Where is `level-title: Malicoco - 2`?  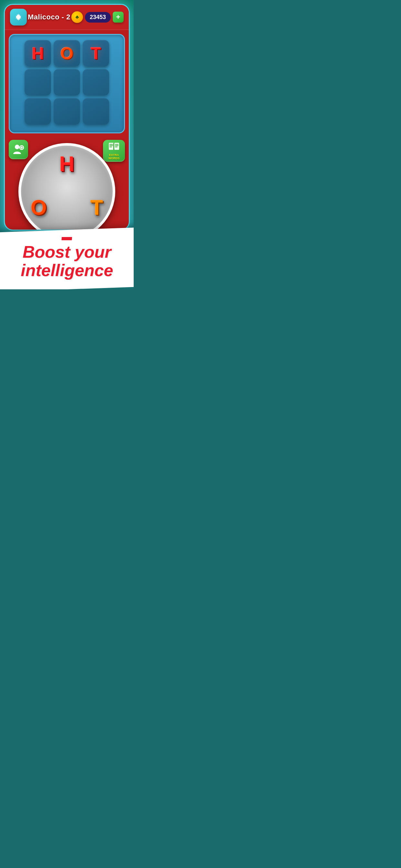
level-title: Malicoco - 2 is located at coordinates (49, 17).